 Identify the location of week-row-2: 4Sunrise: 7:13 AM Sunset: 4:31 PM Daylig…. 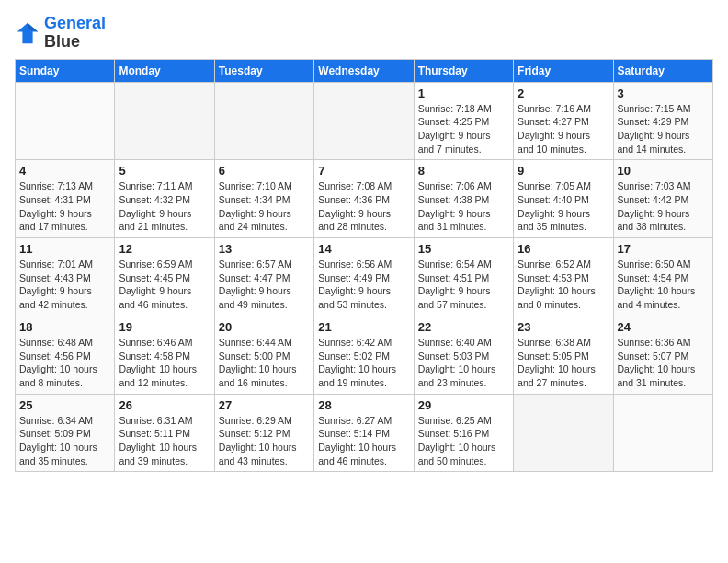
(364, 199).